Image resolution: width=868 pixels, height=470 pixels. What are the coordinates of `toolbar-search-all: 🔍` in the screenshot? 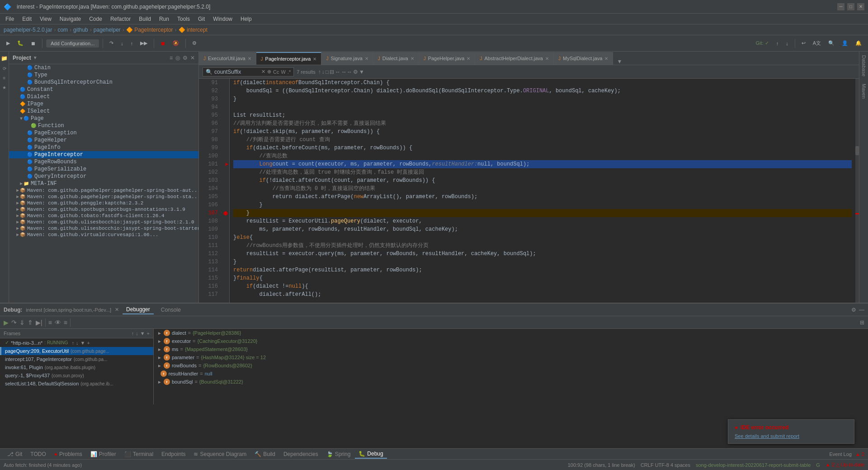 It's located at (831, 43).